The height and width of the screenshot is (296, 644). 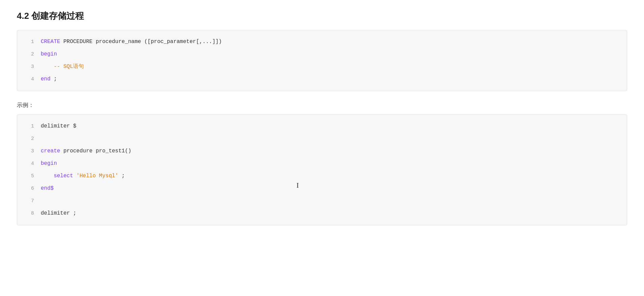 I want to click on line-number: 8, so click(x=29, y=214).